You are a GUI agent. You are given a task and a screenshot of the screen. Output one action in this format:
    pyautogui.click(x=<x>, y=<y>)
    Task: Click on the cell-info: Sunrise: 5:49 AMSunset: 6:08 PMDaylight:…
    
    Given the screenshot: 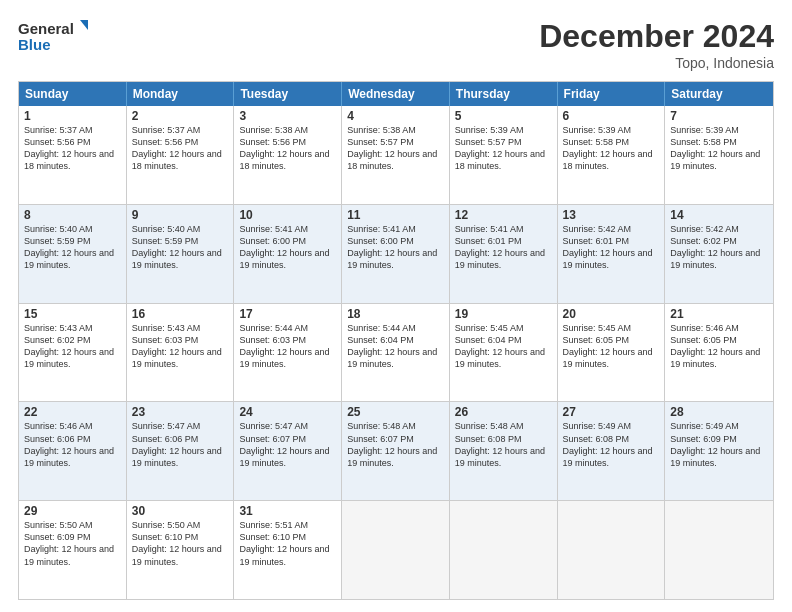 What is the action you would take?
    pyautogui.click(x=608, y=444)
    